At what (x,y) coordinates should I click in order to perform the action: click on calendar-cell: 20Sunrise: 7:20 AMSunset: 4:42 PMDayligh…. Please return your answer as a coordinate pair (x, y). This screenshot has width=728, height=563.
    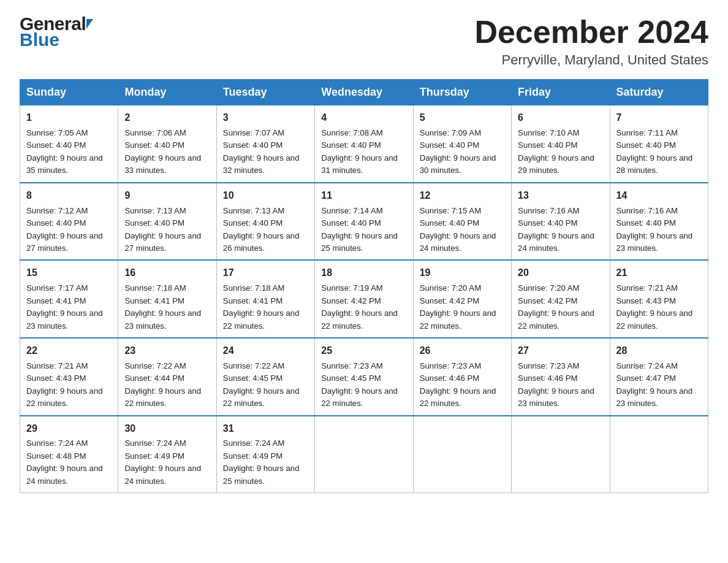
    Looking at the image, I should click on (561, 299).